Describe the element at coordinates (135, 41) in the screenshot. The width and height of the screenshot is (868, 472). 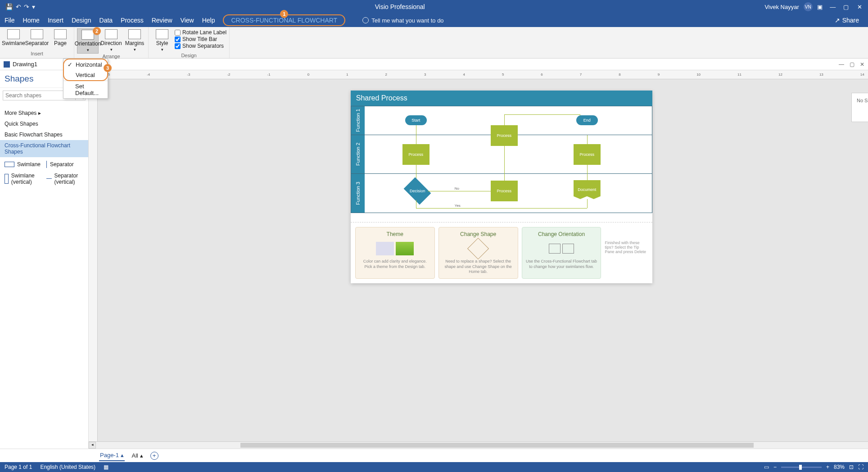
I see `margins-button: Margins▾` at that location.